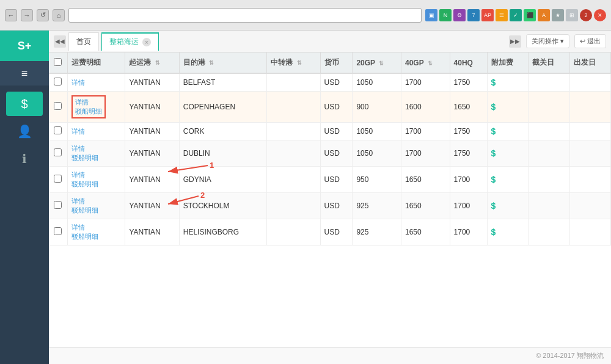 This screenshot has width=611, height=364. I want to click on ext-icon-8: ⬛, so click(530, 15).